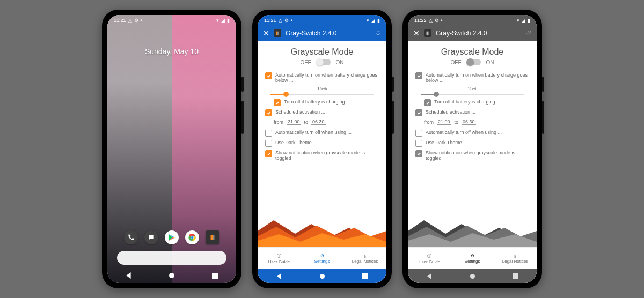 The height and width of the screenshot is (298, 644). I want to click on decorative-mountains, so click(472, 205).